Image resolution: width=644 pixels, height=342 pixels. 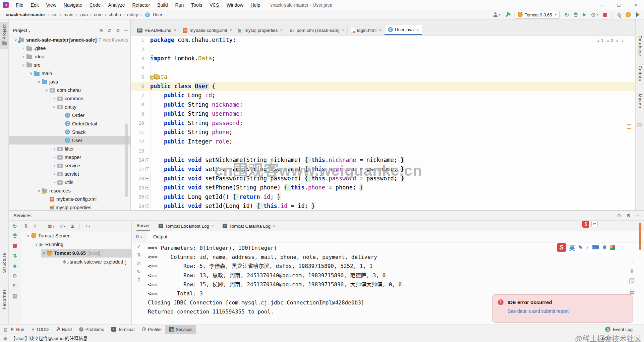 What do you see at coordinates (15, 236) in the screenshot?
I see `debug-server-icon` at bounding box center [15, 236].